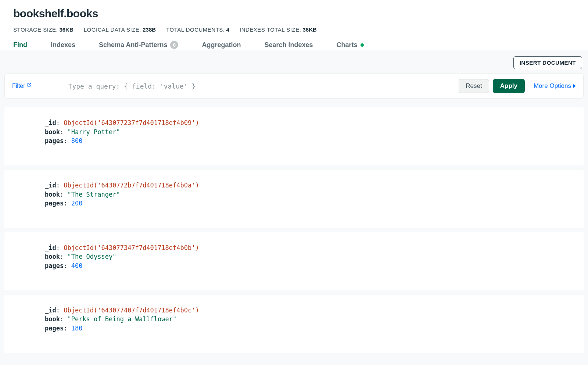 The height and width of the screenshot is (365, 588). Describe the element at coordinates (555, 86) in the screenshot. I see `more-options-link: More Options` at that location.